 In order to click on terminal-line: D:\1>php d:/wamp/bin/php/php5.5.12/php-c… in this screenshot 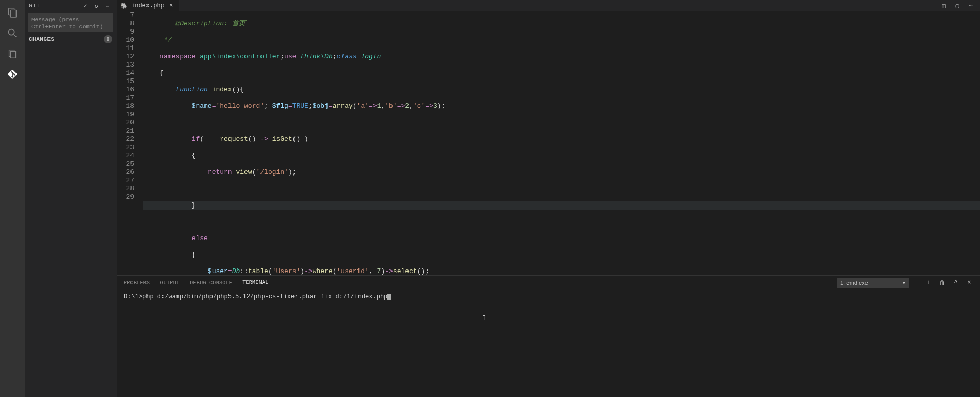, I will do `click(256, 297)`.